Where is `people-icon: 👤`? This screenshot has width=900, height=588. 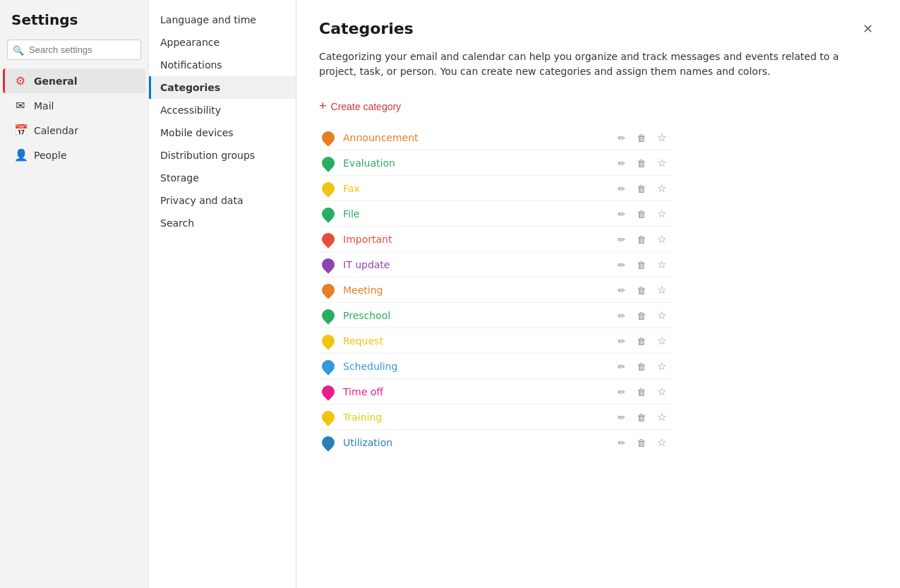 people-icon: 👤 is located at coordinates (20, 155).